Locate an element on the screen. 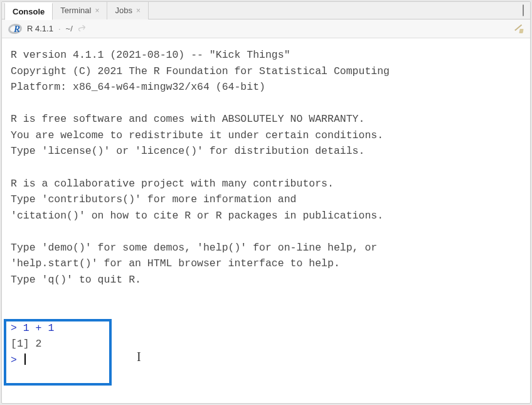 This screenshot has width=532, height=405. tab-jobs-label: Jobs is located at coordinates (123, 10).